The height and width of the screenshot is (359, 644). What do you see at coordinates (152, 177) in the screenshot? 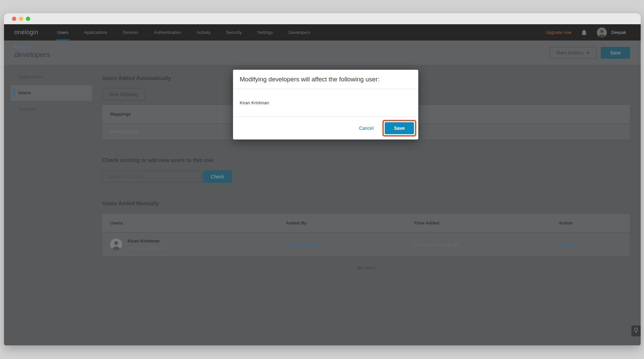
I see `search-user-input` at bounding box center [152, 177].